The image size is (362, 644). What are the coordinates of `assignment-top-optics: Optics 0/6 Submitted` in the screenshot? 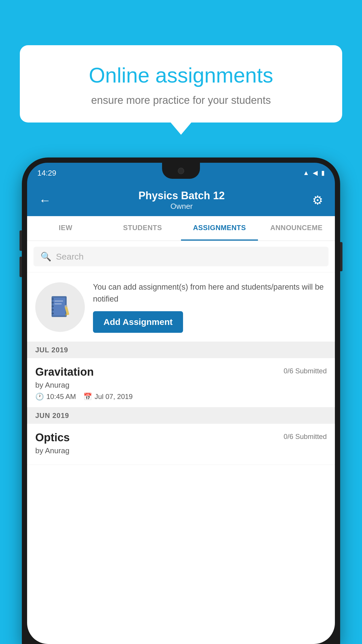 It's located at (181, 438).